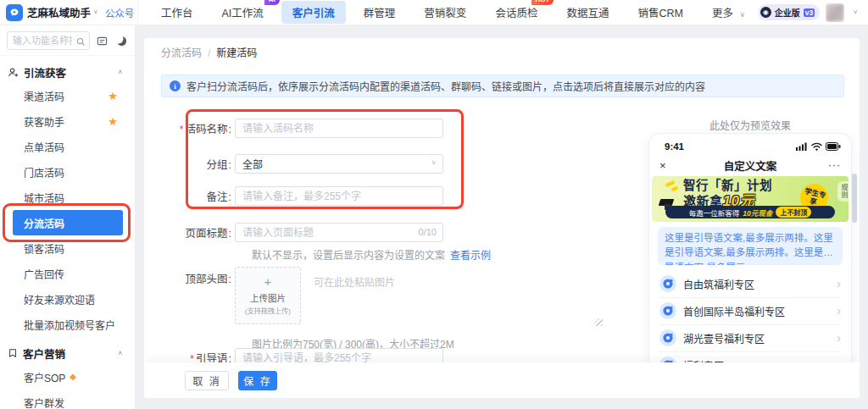  What do you see at coordinates (446, 86) in the screenshot?
I see `info-banner-text: 客户扫分流活码后，依序展示分流活码内配置的渠道活码、群聊码、链接或图片，点击选项…` at bounding box center [446, 86].